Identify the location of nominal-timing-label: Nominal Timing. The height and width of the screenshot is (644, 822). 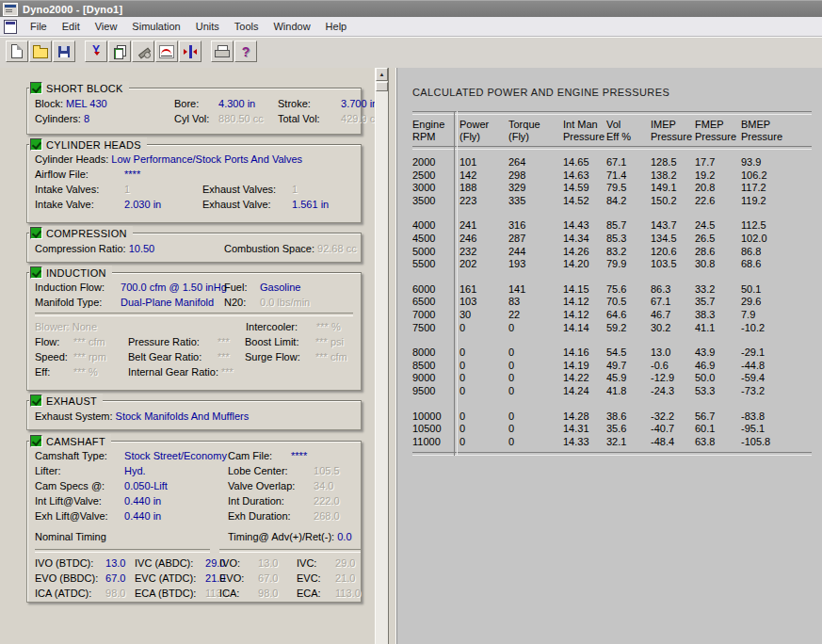
(71, 537).